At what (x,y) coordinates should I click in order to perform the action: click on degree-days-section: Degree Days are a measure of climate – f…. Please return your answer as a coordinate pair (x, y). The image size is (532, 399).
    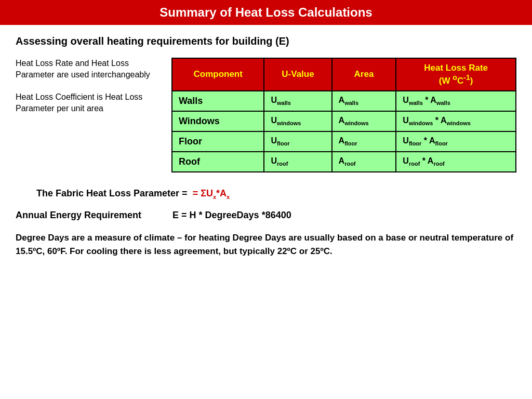
    Looking at the image, I should click on (266, 244).